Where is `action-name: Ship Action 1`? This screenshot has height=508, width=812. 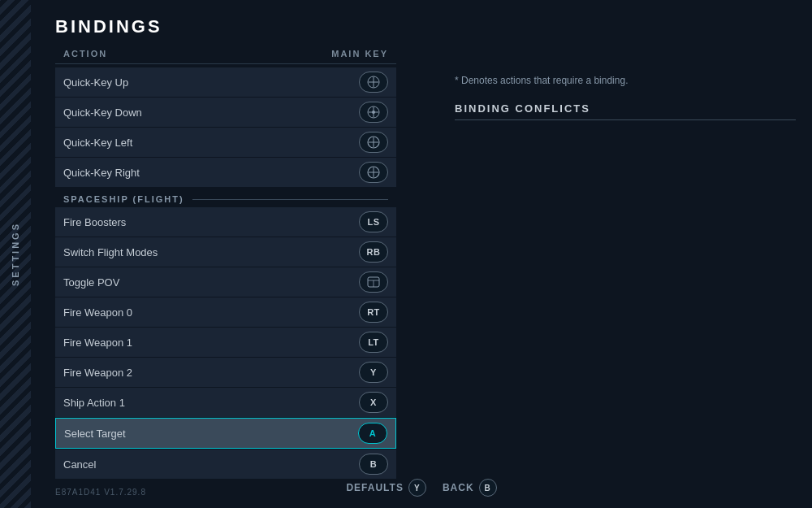 action-name: Ship Action 1 is located at coordinates (94, 403).